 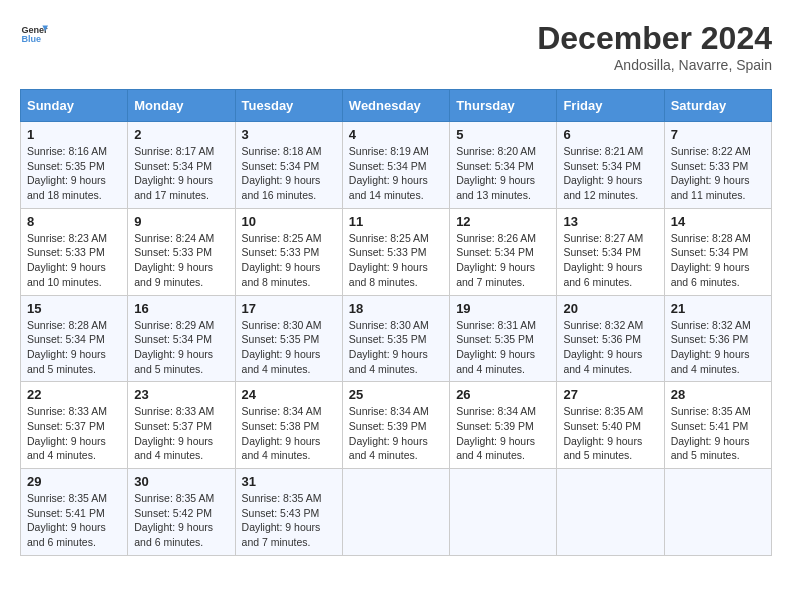 I want to click on day-number: 5, so click(x=503, y=134).